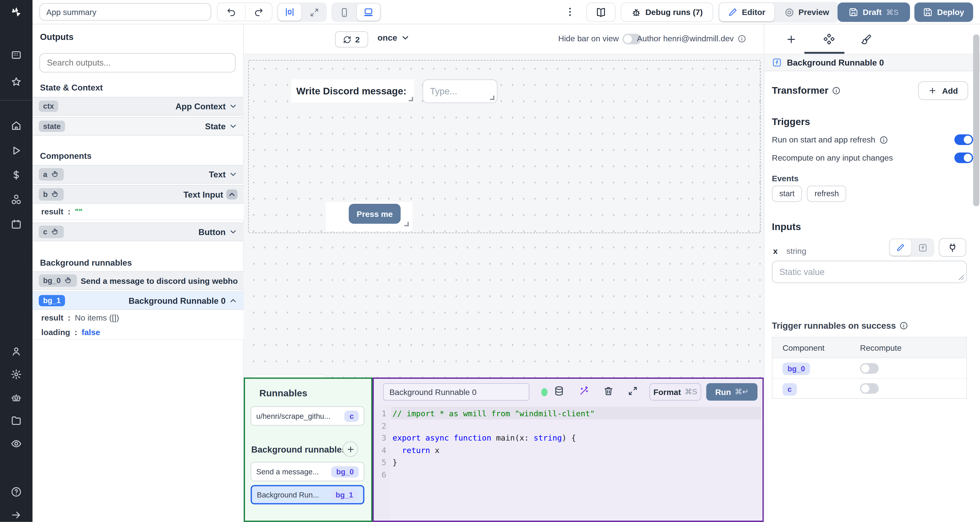 The height and width of the screenshot is (522, 980). What do you see at coordinates (601, 12) in the screenshot?
I see `docs-book-button` at bounding box center [601, 12].